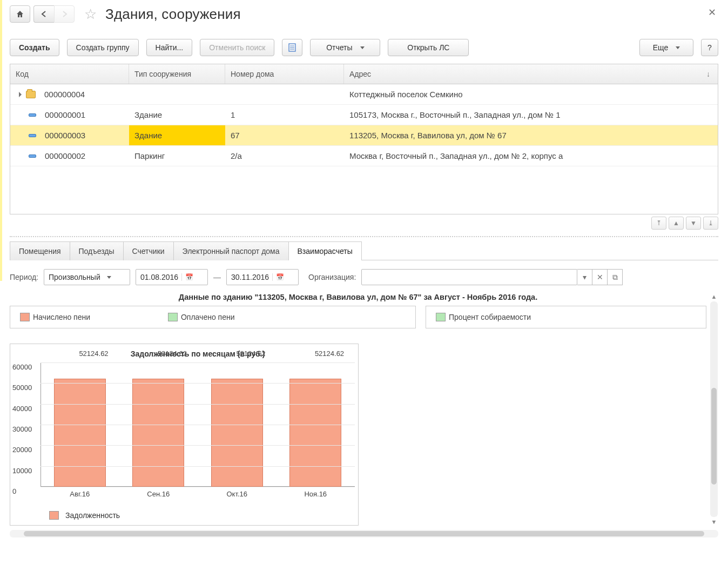  Describe the element at coordinates (109, 278) in the screenshot. I see `chevron-down-icon` at that location.